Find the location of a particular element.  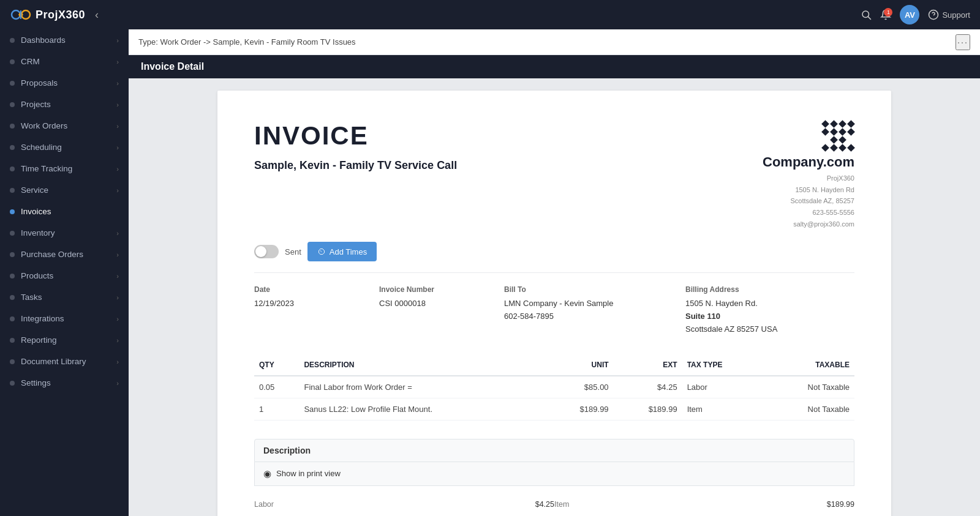

sidebar-item-left: Products is located at coordinates (32, 275).